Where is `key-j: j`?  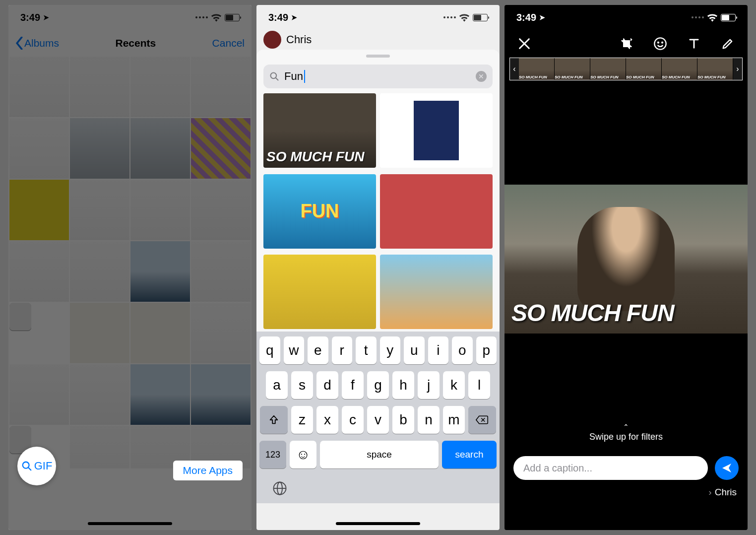
key-j: j is located at coordinates (429, 385).